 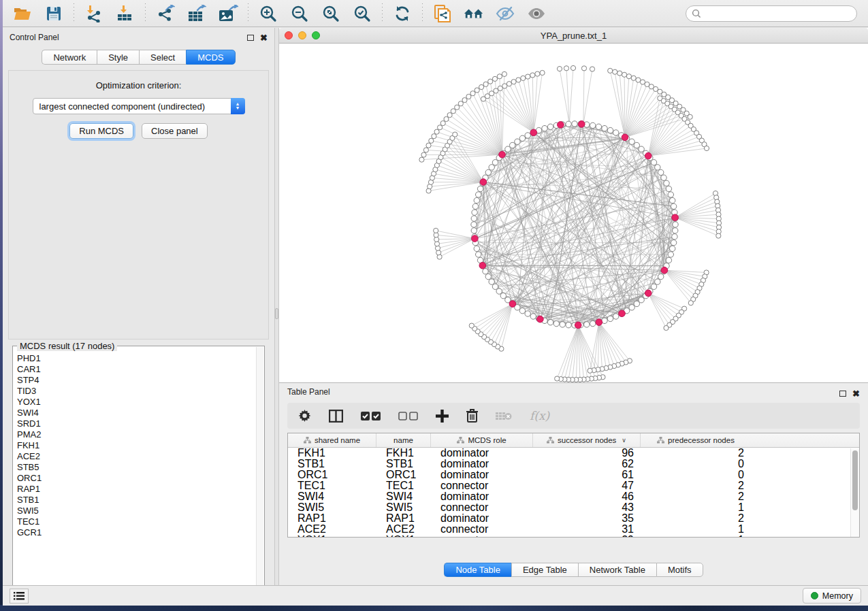 I want to click on result-node-item: SWI5, so click(x=136, y=511).